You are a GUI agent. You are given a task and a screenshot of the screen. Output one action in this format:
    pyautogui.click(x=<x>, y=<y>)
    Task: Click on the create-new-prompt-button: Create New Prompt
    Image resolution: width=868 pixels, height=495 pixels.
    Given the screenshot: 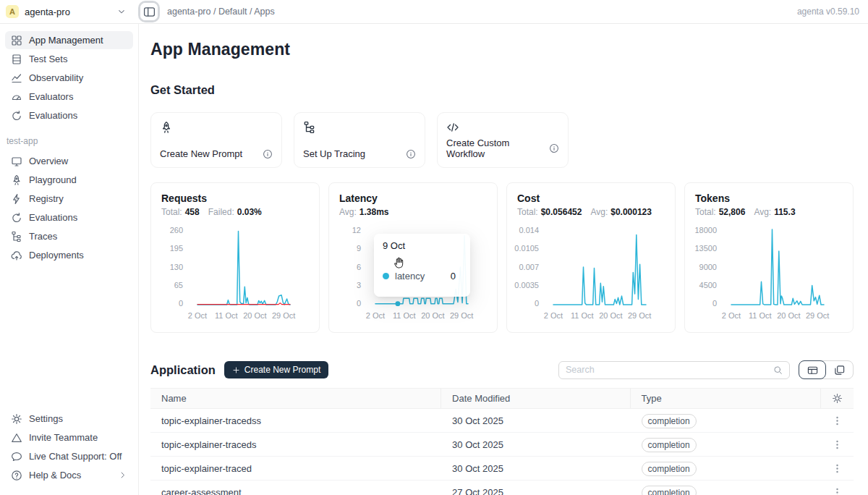 What is the action you would take?
    pyautogui.click(x=276, y=370)
    